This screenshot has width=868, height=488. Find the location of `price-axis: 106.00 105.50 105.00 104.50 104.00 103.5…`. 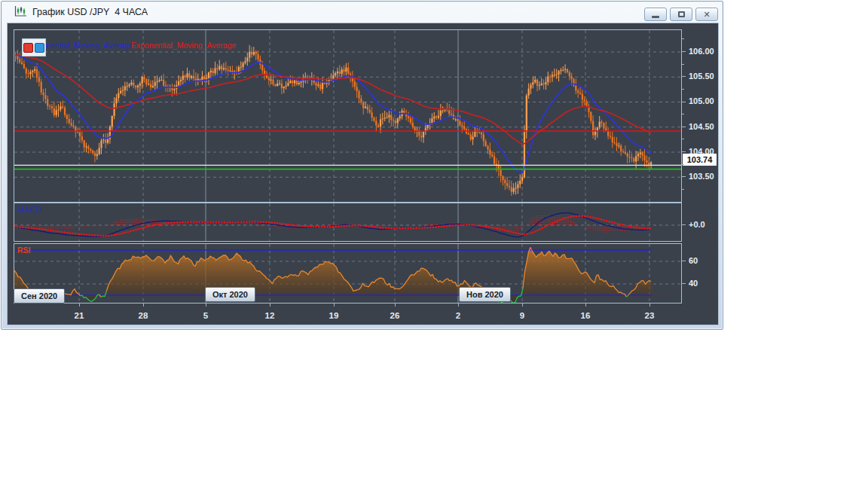

price-axis: 106.00 105.50 105.00 104.50 104.00 103.5… is located at coordinates (700, 174).